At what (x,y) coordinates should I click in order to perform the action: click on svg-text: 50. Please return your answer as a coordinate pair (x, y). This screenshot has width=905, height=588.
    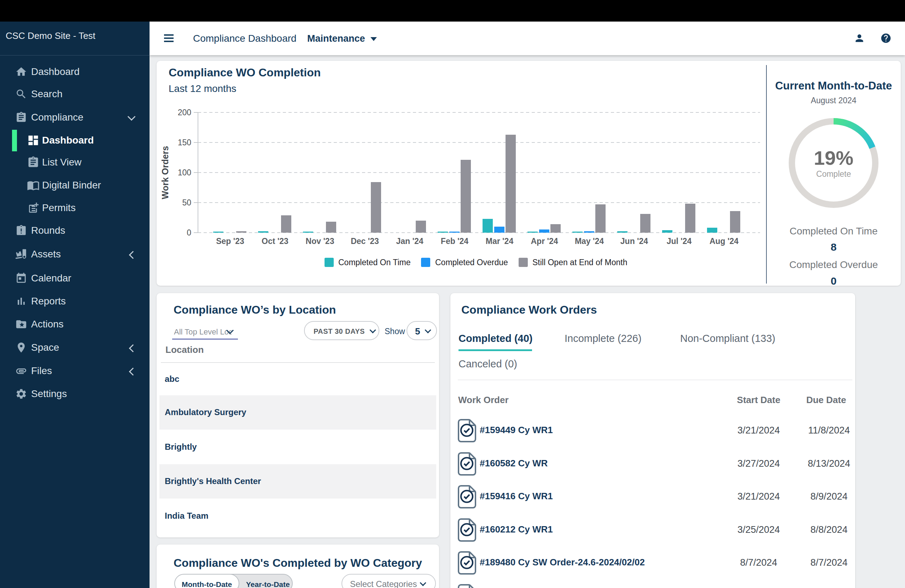
    Looking at the image, I should click on (187, 203).